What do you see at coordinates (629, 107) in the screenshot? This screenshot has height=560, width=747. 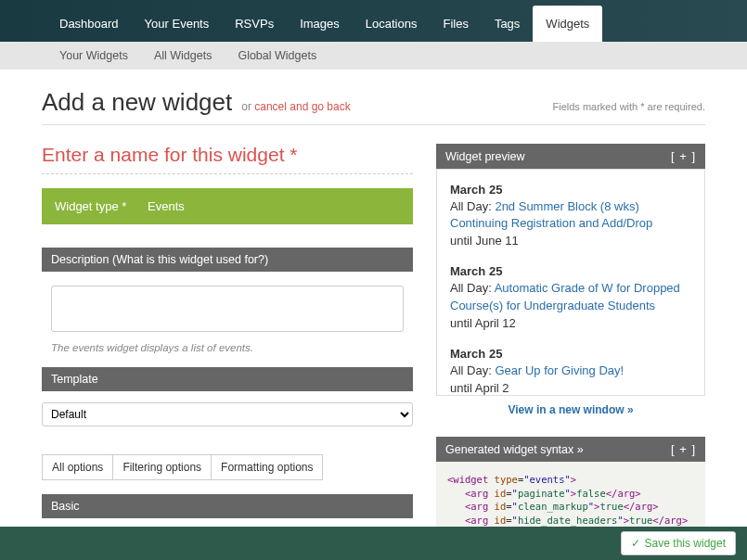 I see `required-note: Fields marked with * are required.` at bounding box center [629, 107].